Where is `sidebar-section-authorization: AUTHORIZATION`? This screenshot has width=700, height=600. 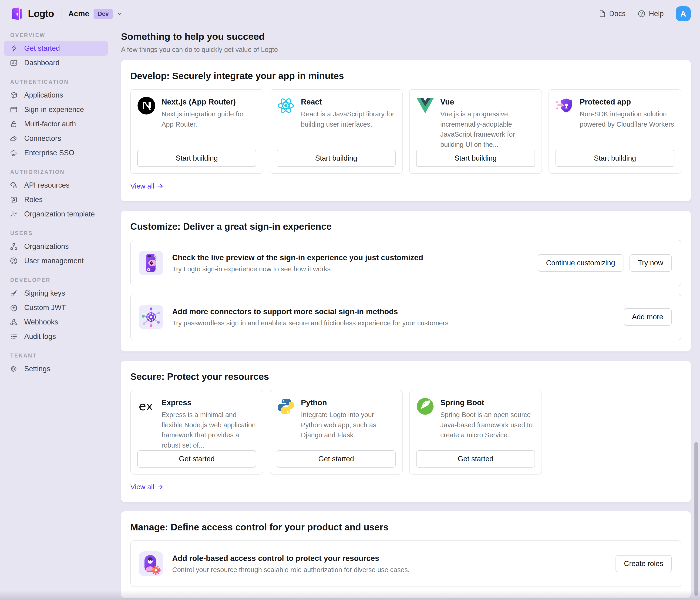 sidebar-section-authorization: AUTHORIZATION is located at coordinates (59, 172).